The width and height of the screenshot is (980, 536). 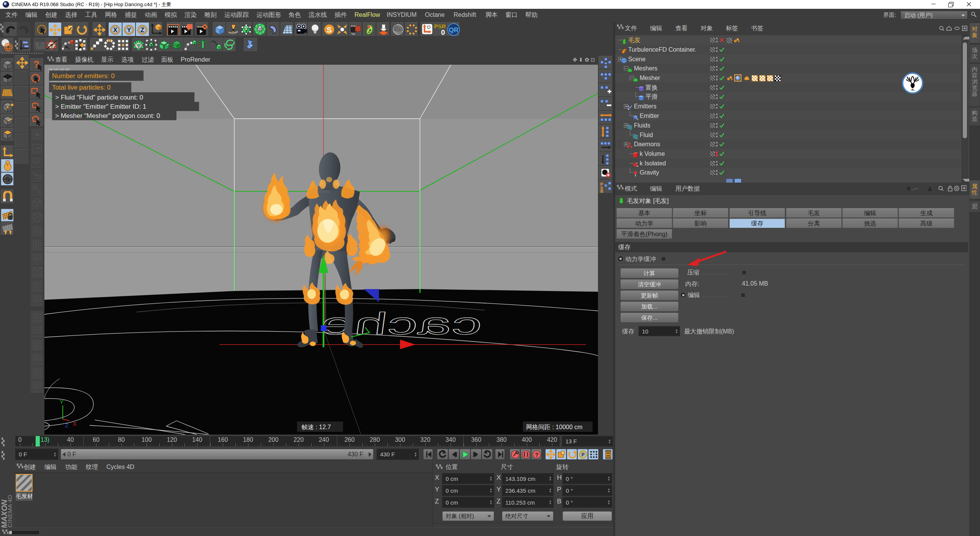 I want to click on svg-text: 0, so click(x=443, y=32).